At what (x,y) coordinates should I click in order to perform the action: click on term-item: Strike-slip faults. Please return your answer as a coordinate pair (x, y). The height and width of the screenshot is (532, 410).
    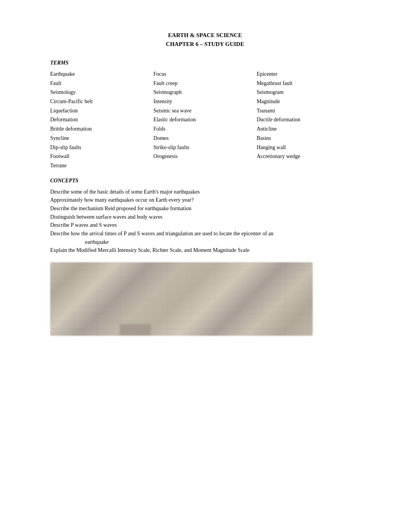
    Looking at the image, I should click on (205, 148).